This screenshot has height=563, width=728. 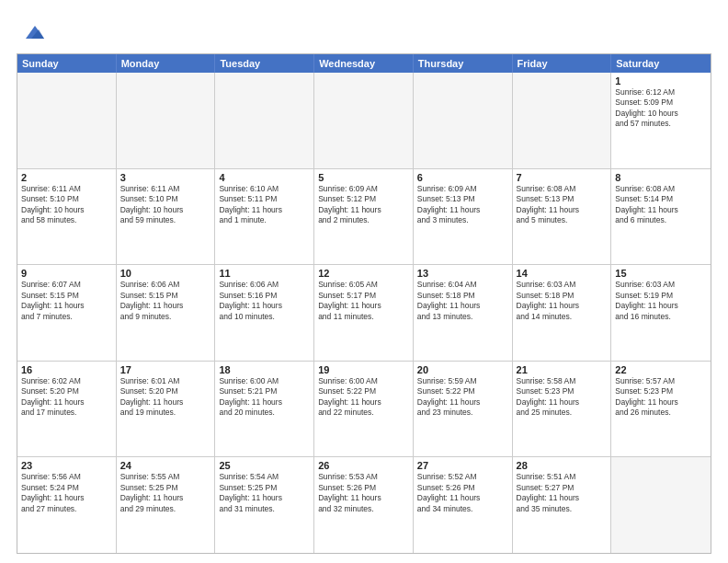 What do you see at coordinates (563, 397) in the screenshot?
I see `day-info: Sunrise: 5:58 AM Sunset: 5:23 PM Dayligh…` at bounding box center [563, 397].